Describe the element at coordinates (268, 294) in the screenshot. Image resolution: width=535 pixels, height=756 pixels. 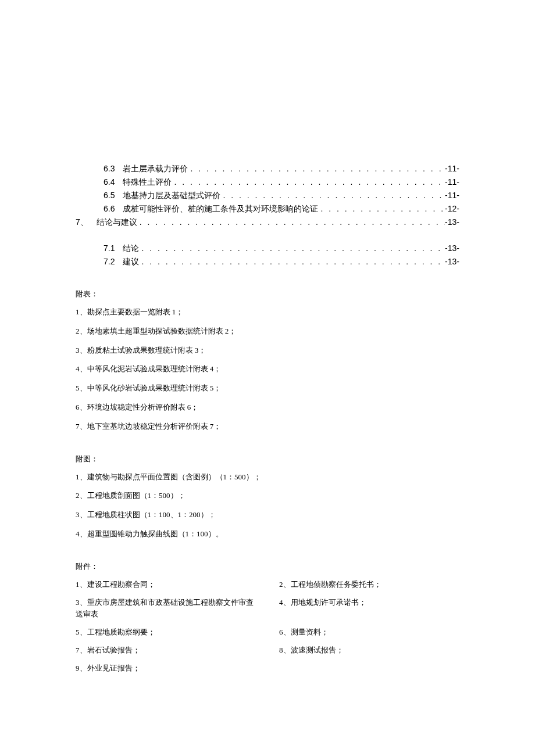
I see `section-heading: 附表：` at that location.